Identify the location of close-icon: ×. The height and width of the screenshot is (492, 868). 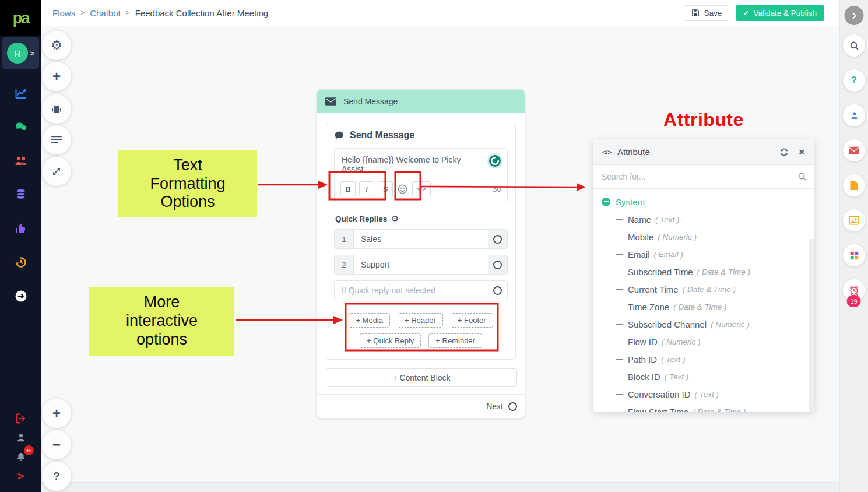
(802, 152).